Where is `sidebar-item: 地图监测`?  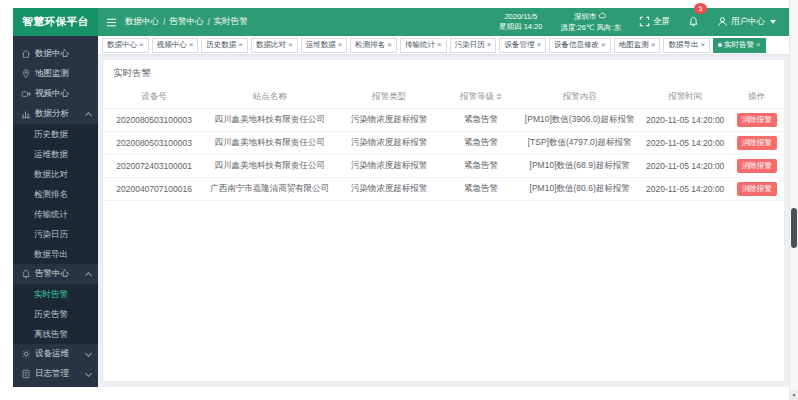
sidebar-item: 地图监测 is located at coordinates (56, 74).